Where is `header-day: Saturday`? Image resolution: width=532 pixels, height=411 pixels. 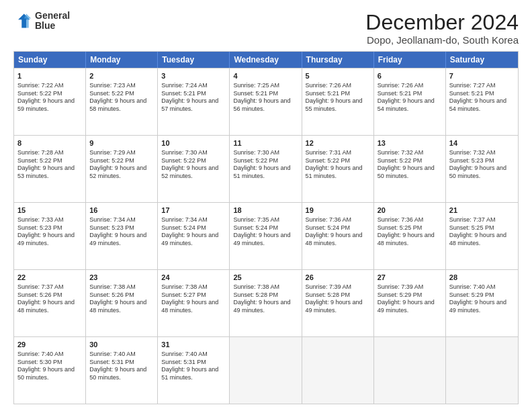
header-day: Saturday is located at coordinates (482, 60).